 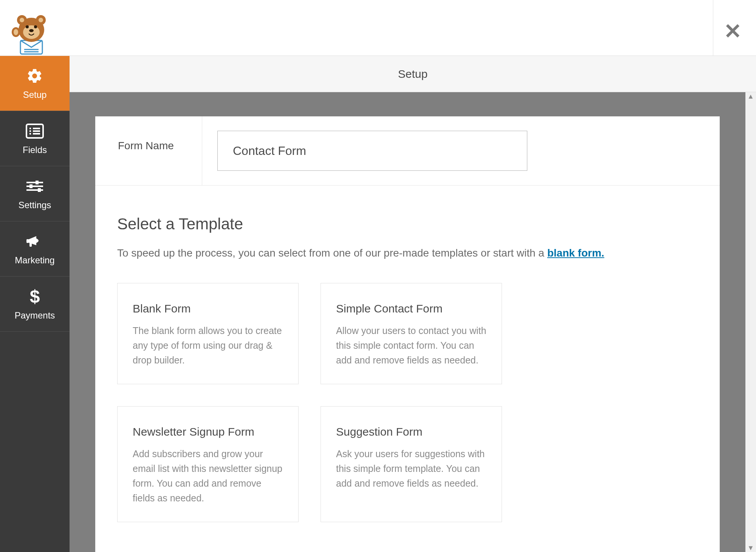 I want to click on sidebar-item-fields: Fields, so click(x=35, y=139).